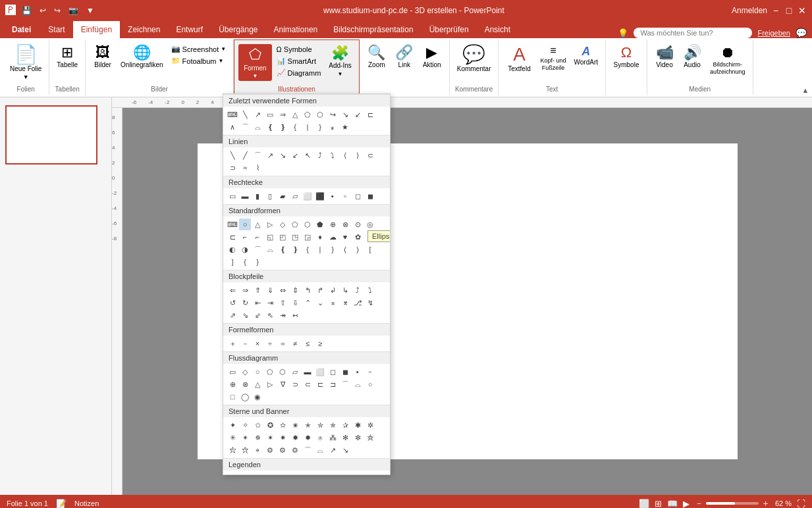 The image size is (812, 508). What do you see at coordinates (232, 196) in the screenshot?
I see `shape-rect: ▭` at bounding box center [232, 196].